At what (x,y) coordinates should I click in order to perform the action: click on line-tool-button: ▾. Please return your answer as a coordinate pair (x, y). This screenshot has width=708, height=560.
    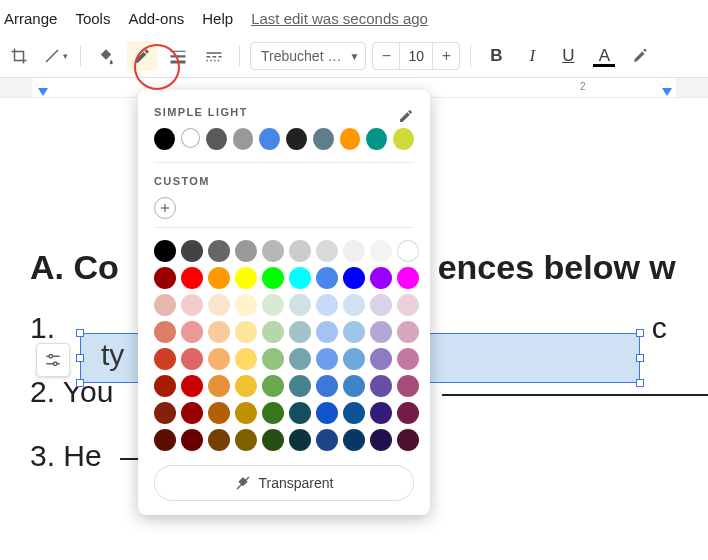
    Looking at the image, I should click on (55, 56).